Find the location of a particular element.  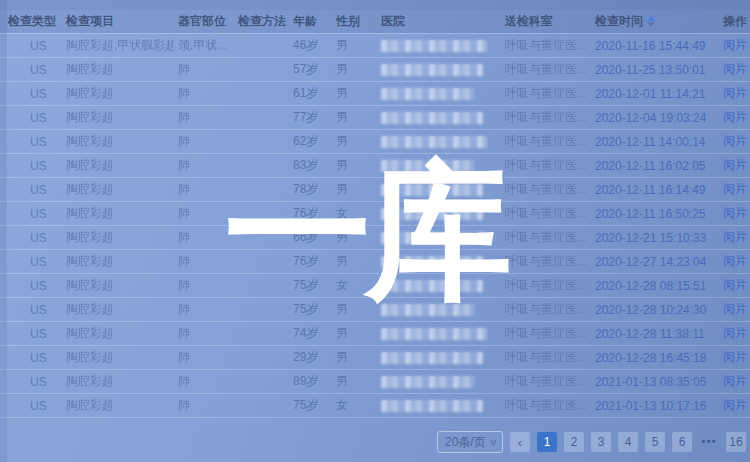

page-button-3: 3 is located at coordinates (601, 442).